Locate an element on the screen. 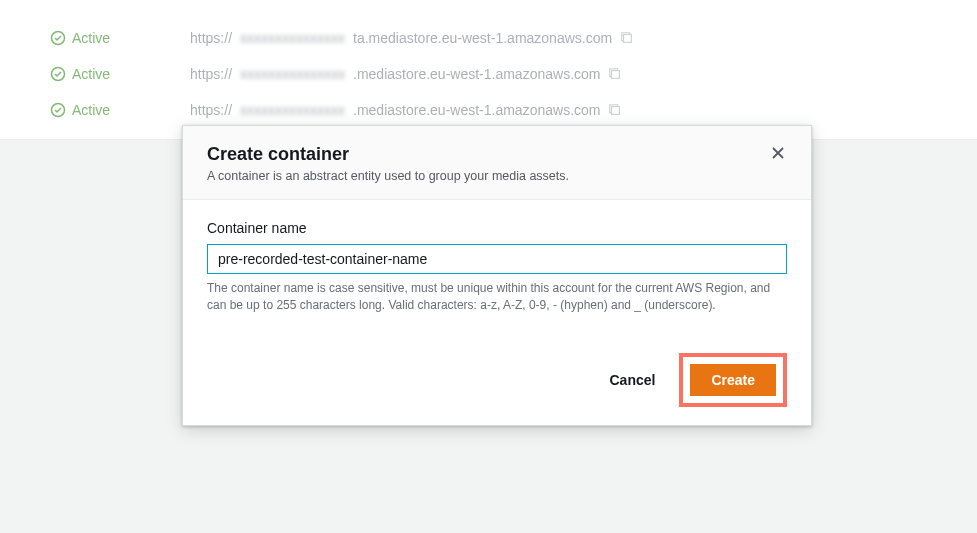 This screenshot has height=533, width=977. create-button-highlight: Create is located at coordinates (733, 380).